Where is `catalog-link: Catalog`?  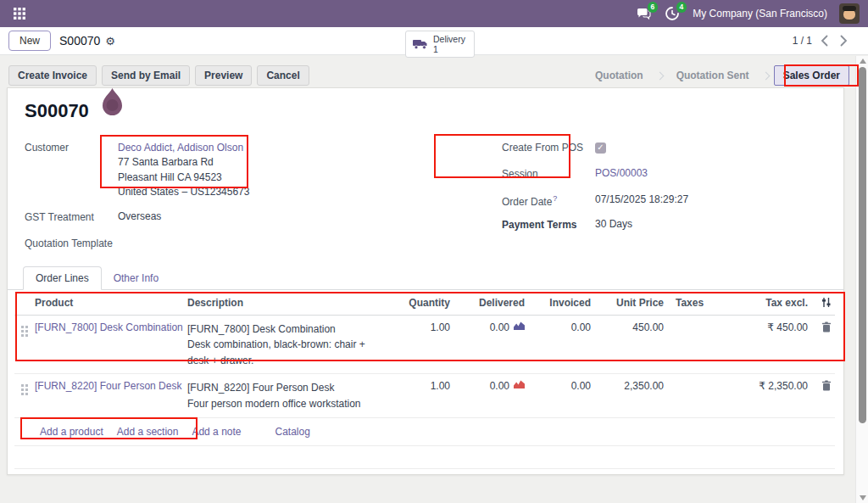 catalog-link: Catalog is located at coordinates (293, 432).